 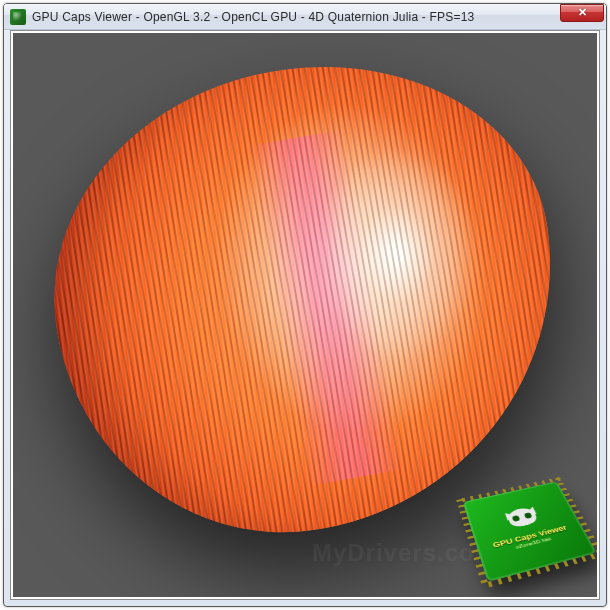 I want to click on app-badge: GPU Caps Viewer oZone3D.Net, so click(x=526, y=526).